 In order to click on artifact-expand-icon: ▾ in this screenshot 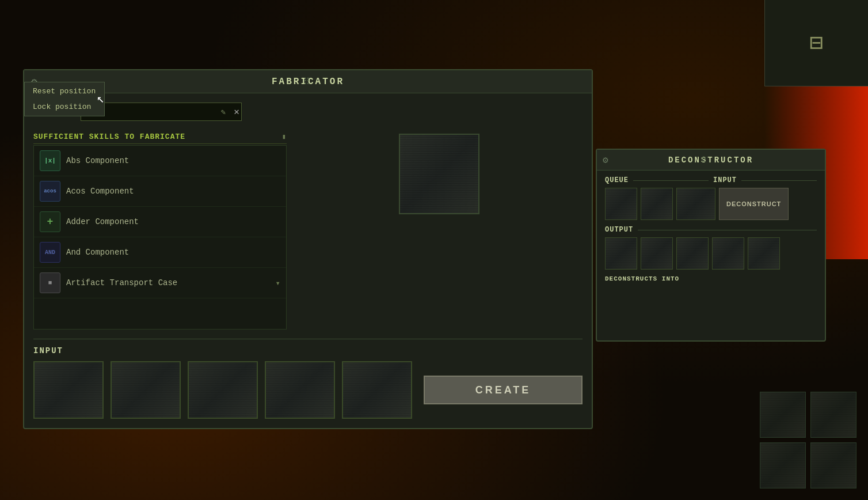, I will do `click(278, 283)`.